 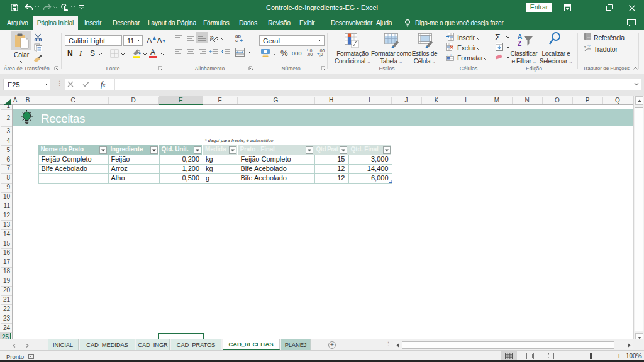 I want to click on svg-text: ab, so click(x=213, y=38).